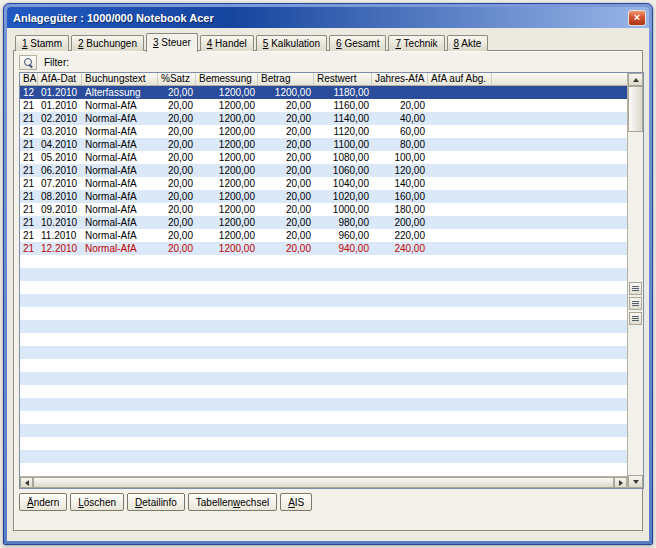 The width and height of the screenshot is (656, 548). What do you see at coordinates (28, 62) in the screenshot?
I see `filter-button` at bounding box center [28, 62].